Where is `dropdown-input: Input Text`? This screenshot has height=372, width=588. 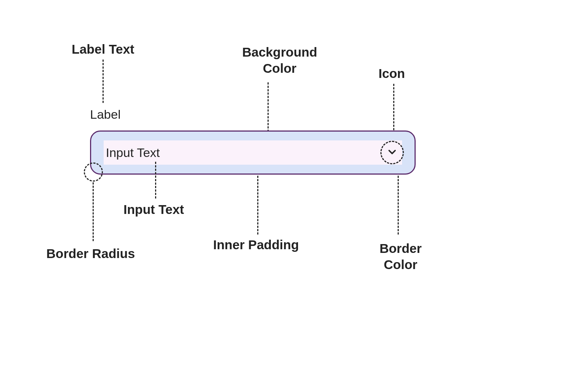 dropdown-input: Input Text is located at coordinates (253, 153).